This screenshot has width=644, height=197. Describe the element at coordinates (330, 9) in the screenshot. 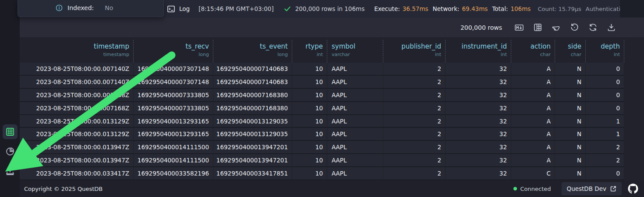

I see `result-summary: 200,000 rows in 106ms` at that location.